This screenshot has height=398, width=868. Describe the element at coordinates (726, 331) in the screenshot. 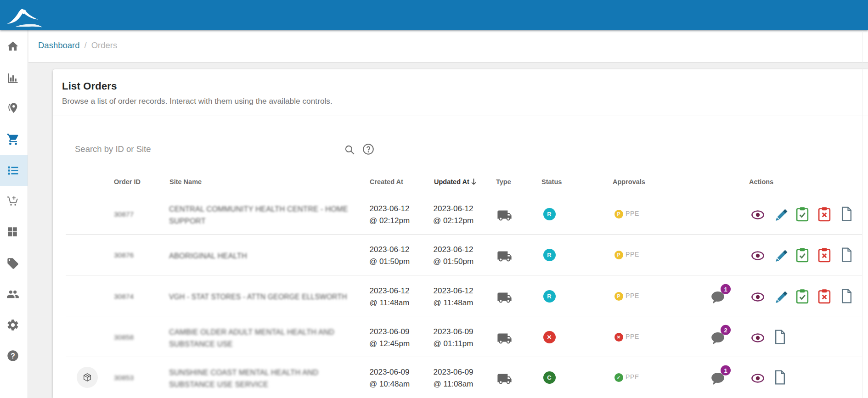

I see `svg-text: 2` at that location.